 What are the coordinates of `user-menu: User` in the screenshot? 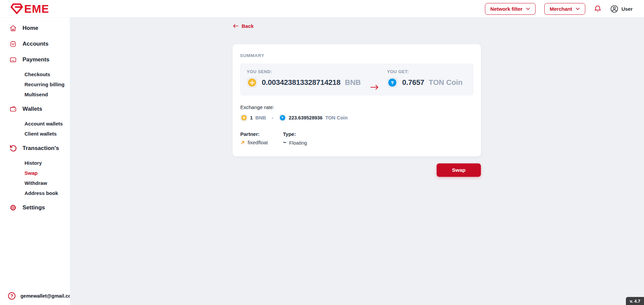 It's located at (622, 9).